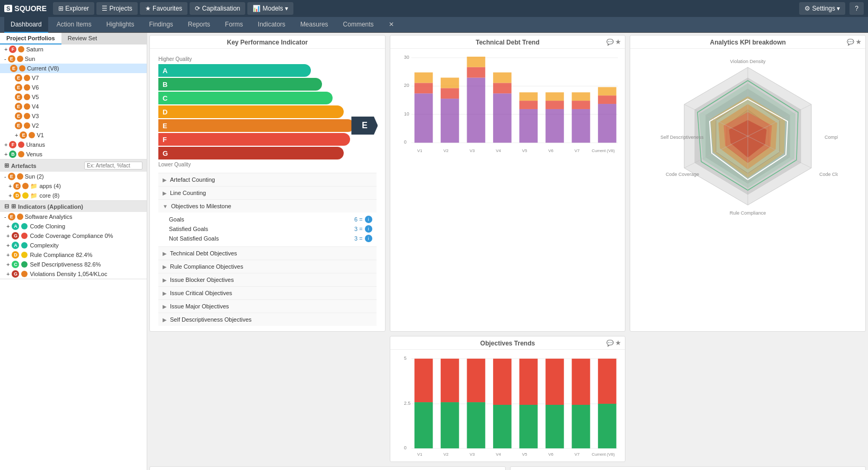  Describe the element at coordinates (73, 186) in the screenshot. I see `tree-apps: + E 📁 apps (4)` at that location.